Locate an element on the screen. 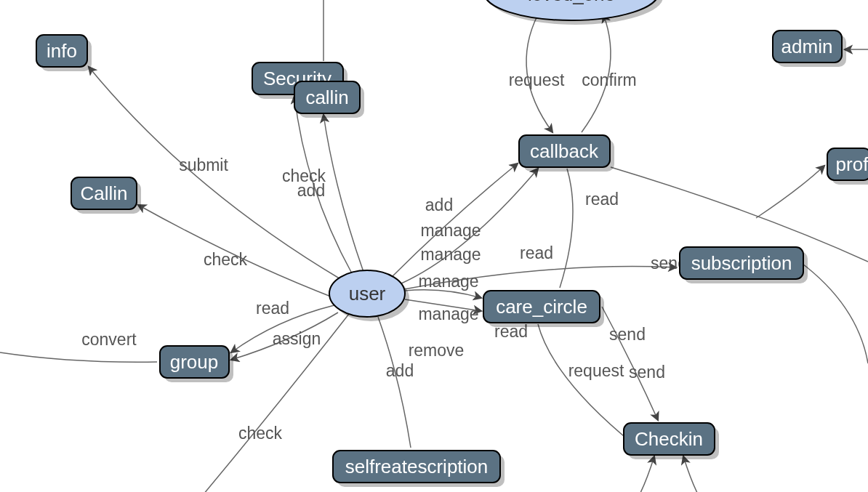 Image resolution: width=868 pixels, height=492 pixels. node-subscription-label: subscription is located at coordinates (742, 263).